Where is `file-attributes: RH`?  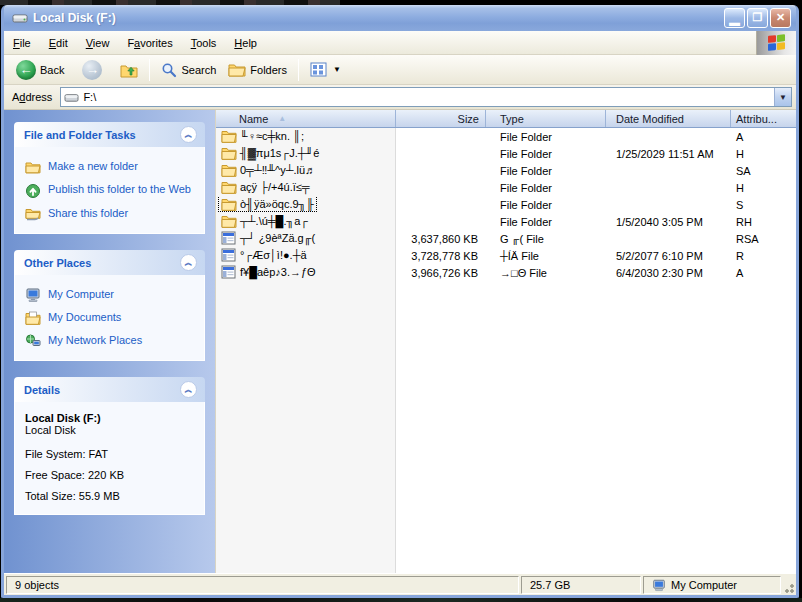
file-attributes: RH is located at coordinates (764, 222).